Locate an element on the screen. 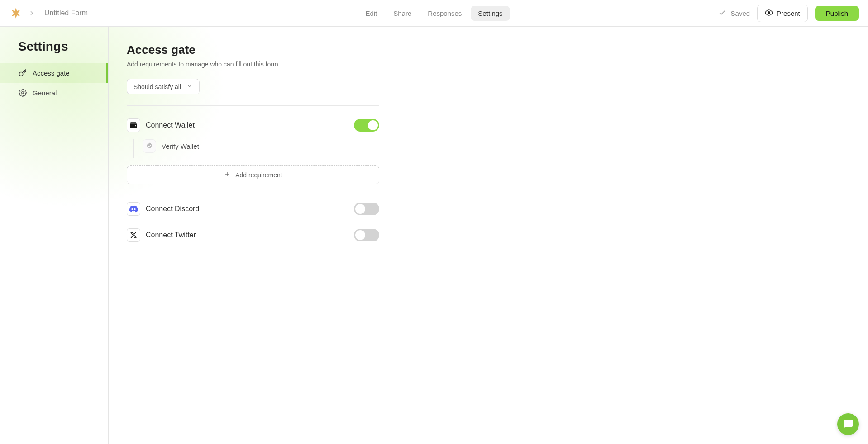 Image resolution: width=868 pixels, height=444 pixels. saved-label: Saved is located at coordinates (740, 14).